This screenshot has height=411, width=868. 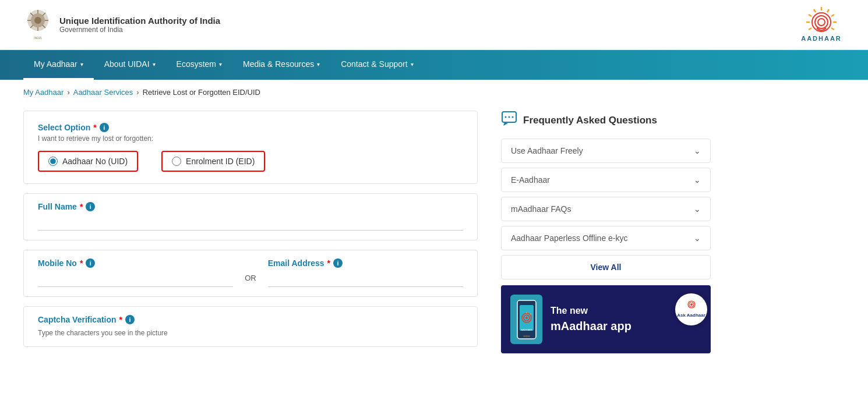 I want to click on radio-enrolment-eid-label: Enrolment ID (EID), so click(x=220, y=161).